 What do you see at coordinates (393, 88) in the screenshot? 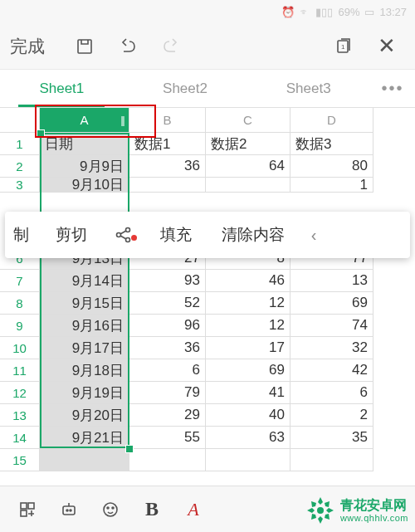
I see `sheet-more-button: •••` at bounding box center [393, 88].